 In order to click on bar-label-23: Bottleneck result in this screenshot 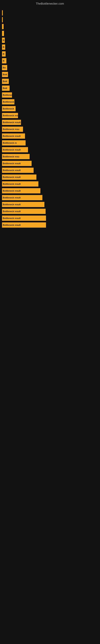, I will do `click(12, 170)`.